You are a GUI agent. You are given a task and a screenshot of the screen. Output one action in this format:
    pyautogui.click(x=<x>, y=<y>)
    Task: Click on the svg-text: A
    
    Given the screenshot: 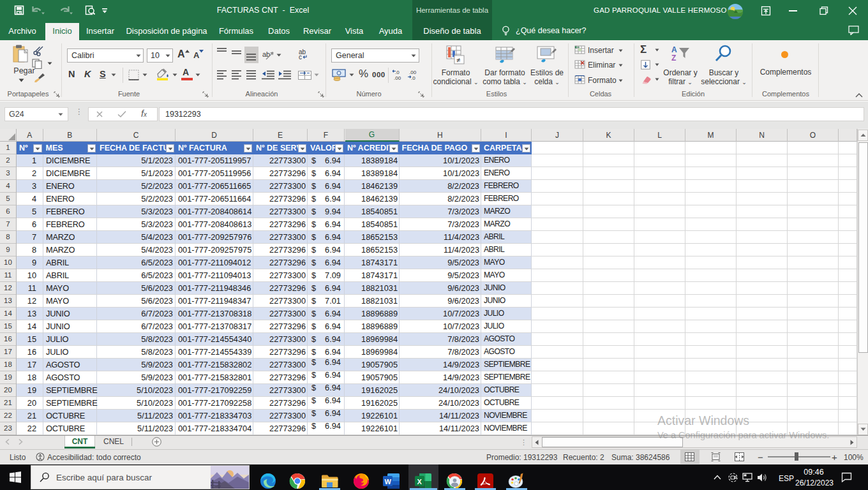 What is the action you would take?
    pyautogui.click(x=674, y=50)
    